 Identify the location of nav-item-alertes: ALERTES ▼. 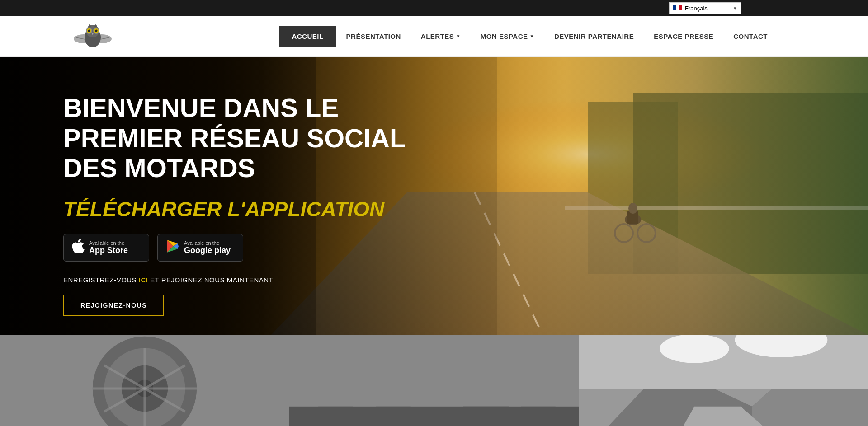
(441, 36).